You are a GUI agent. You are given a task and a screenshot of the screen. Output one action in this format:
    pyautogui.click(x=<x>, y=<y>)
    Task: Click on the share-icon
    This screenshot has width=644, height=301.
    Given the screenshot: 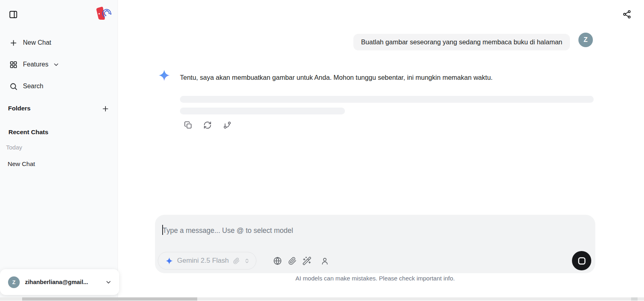 What is the action you would take?
    pyautogui.click(x=627, y=15)
    